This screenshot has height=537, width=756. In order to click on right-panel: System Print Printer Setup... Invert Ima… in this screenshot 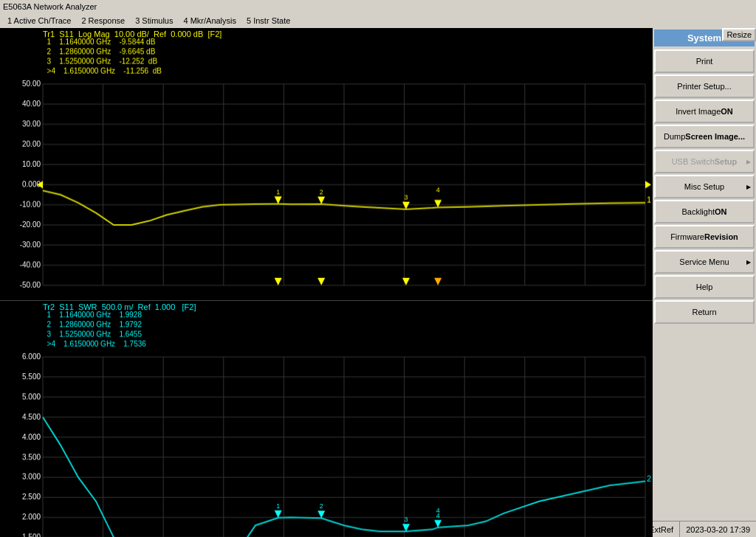, I will do `click(704, 274)`.